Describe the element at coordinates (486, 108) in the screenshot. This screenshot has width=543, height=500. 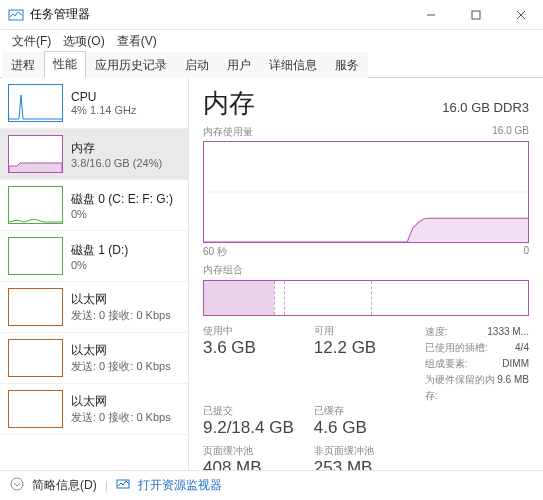
I see `memory-spec: 16.0 GB DDR3` at that location.